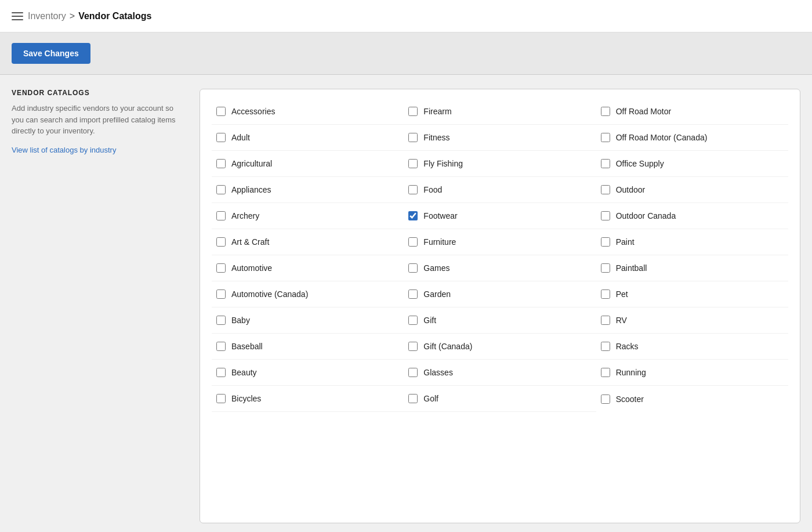 Image resolution: width=812 pixels, height=532 pixels. I want to click on catalog-checkbox-appliances, so click(221, 190).